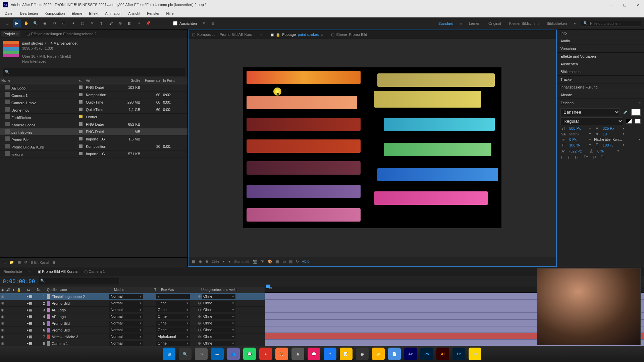  I want to click on layer-row: ◉▸▦7Mittel-…fläche 3NormalAlphakanal⊙Ohn…, so click(132, 337).